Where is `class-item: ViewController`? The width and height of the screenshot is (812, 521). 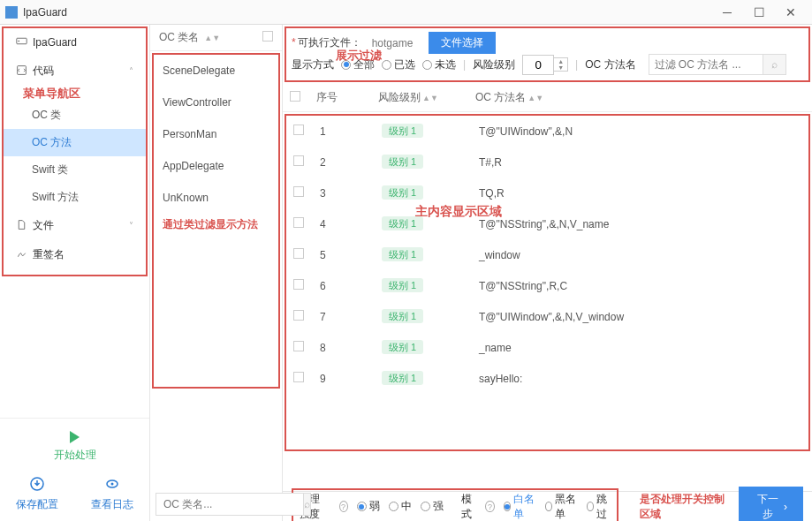 class-item: ViewController is located at coordinates (216, 102).